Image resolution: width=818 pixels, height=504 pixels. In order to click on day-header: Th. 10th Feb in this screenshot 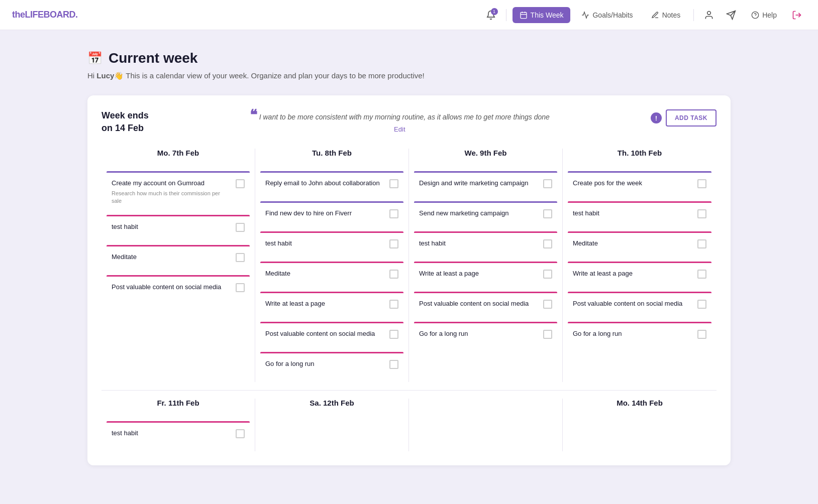, I will do `click(640, 156)`.